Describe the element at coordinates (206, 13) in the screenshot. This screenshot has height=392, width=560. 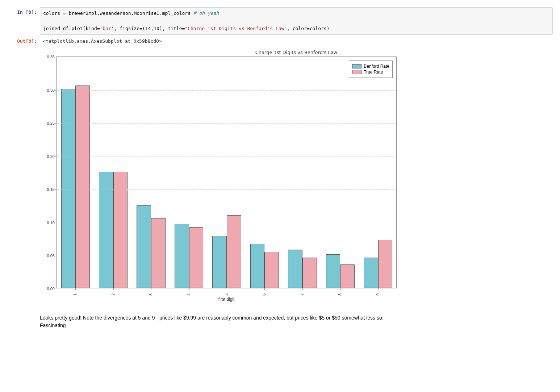
I see `code-comment: # oh yeah` at that location.